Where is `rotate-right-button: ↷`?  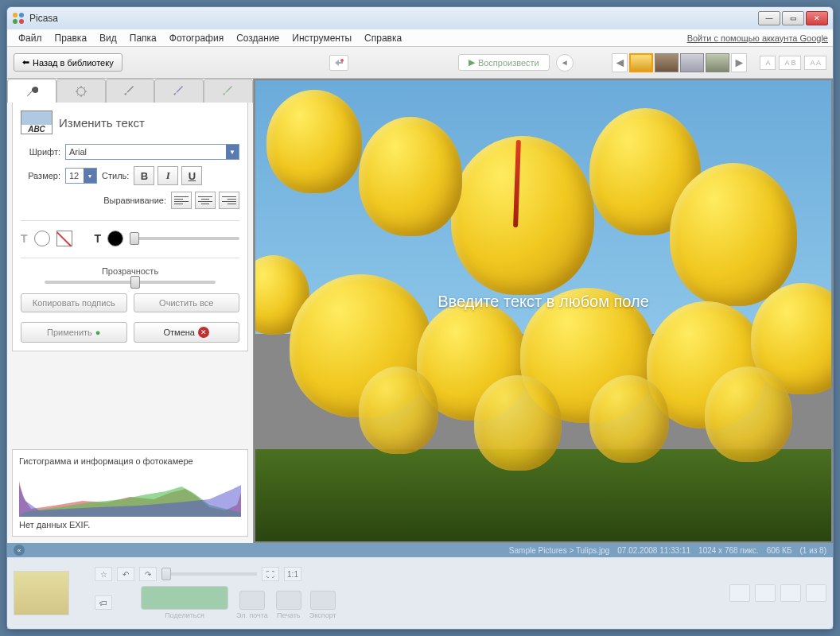 rotate-right-button: ↷ is located at coordinates (148, 574).